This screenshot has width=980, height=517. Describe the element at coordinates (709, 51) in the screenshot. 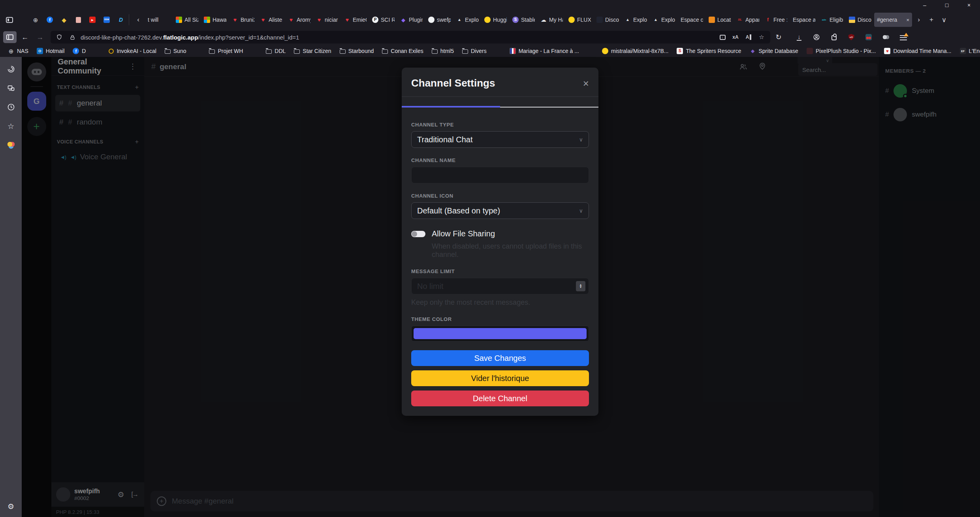

I see `bookmark-item: S The Spriters Resource` at that location.